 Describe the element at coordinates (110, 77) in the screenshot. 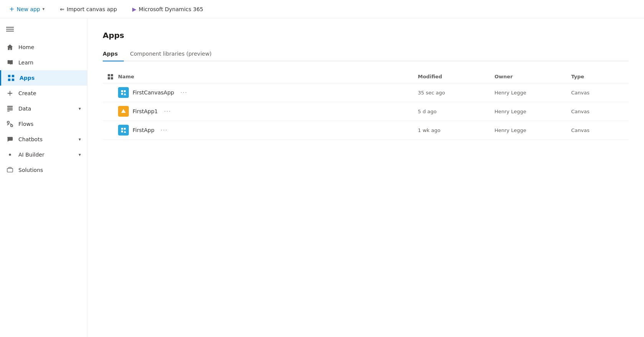

I see `col-check-header` at that location.